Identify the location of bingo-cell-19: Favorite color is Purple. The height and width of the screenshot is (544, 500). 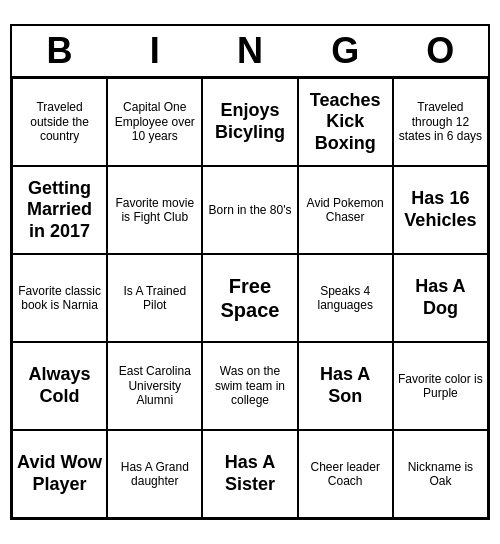
(440, 386).